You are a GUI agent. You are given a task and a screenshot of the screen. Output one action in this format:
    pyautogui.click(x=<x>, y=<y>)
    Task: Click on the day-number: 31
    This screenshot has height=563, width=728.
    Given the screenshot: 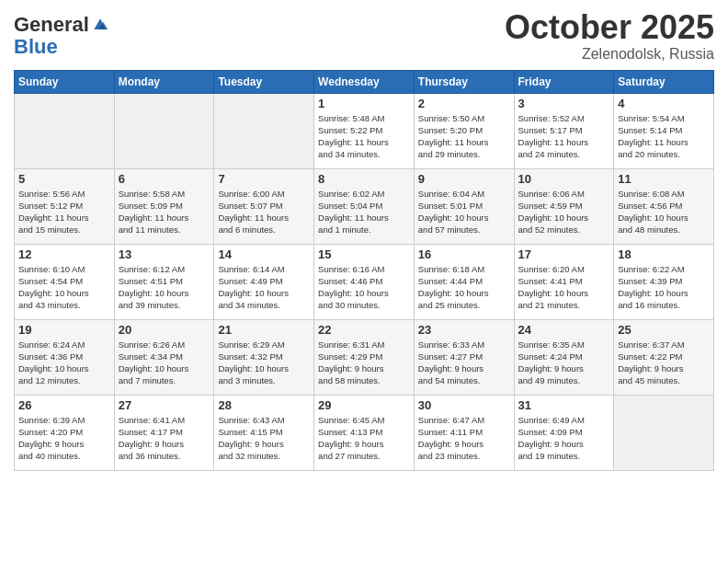 What is the action you would take?
    pyautogui.click(x=564, y=405)
    